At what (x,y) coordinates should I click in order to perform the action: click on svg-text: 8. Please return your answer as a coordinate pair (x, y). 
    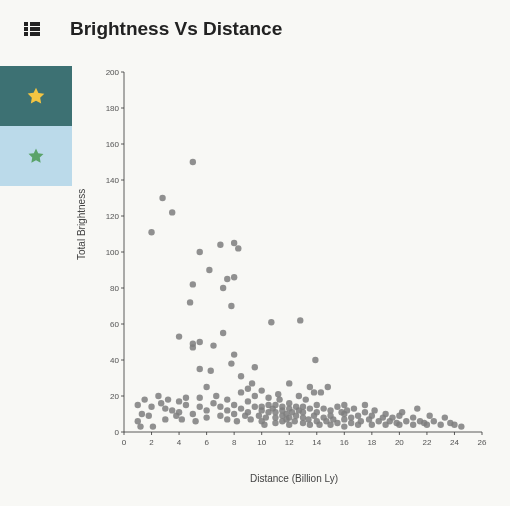
    Looking at the image, I should click on (234, 442).